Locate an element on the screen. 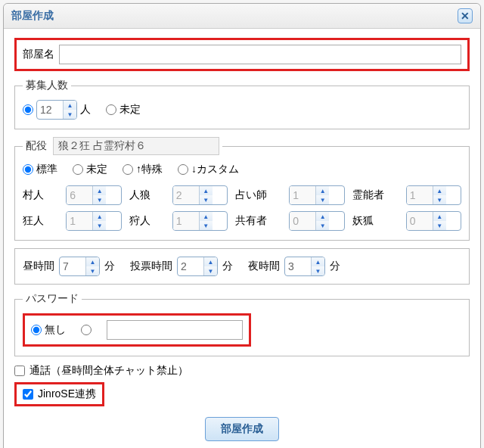 Image resolution: width=484 pixels, height=448 pixels. medium-label: 霊能者 is located at coordinates (375, 195).